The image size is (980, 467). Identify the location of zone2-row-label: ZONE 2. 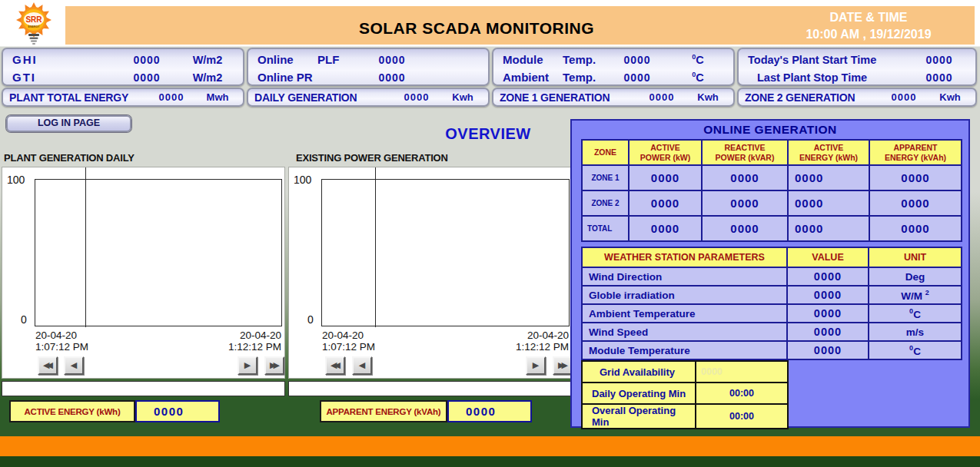
(606, 203).